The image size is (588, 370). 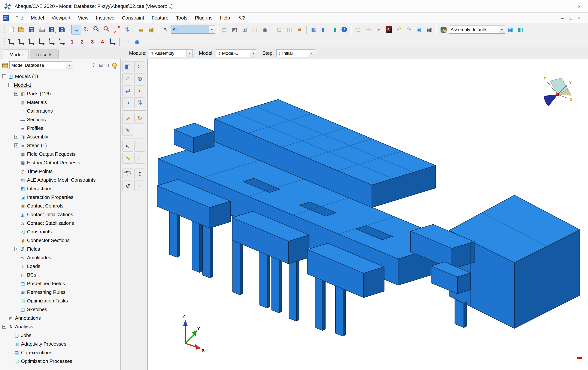 What do you see at coordinates (166, 30) in the screenshot?
I see `select-pointer-button: ↖` at bounding box center [166, 30].